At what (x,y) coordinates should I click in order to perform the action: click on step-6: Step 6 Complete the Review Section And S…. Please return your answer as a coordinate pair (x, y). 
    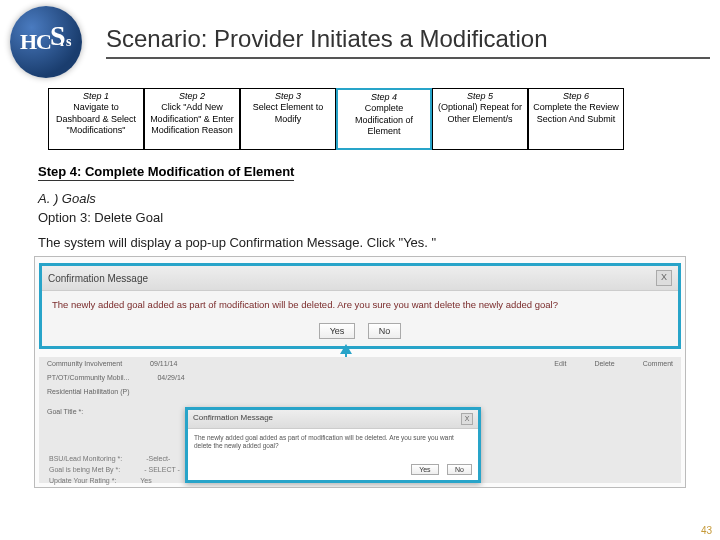
    Looking at the image, I should click on (576, 119).